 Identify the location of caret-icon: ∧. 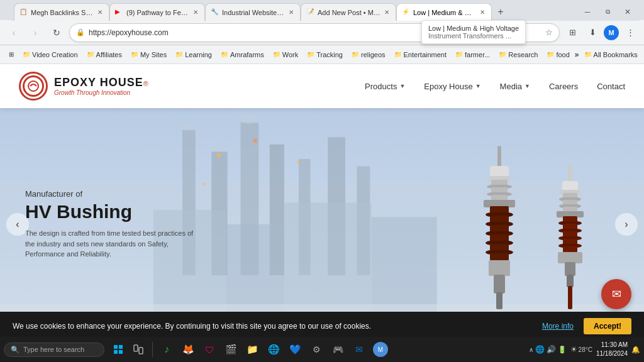
(531, 349).